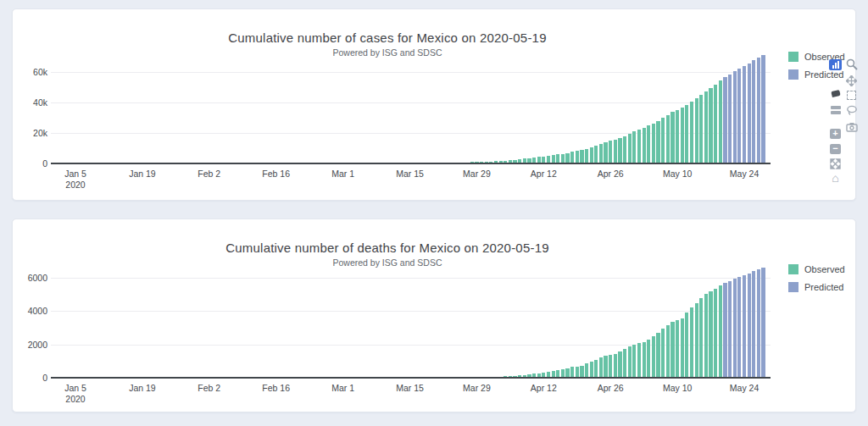 This screenshot has height=426, width=868. What do you see at coordinates (851, 110) in the screenshot?
I see `lasso-select-icon` at bounding box center [851, 110].